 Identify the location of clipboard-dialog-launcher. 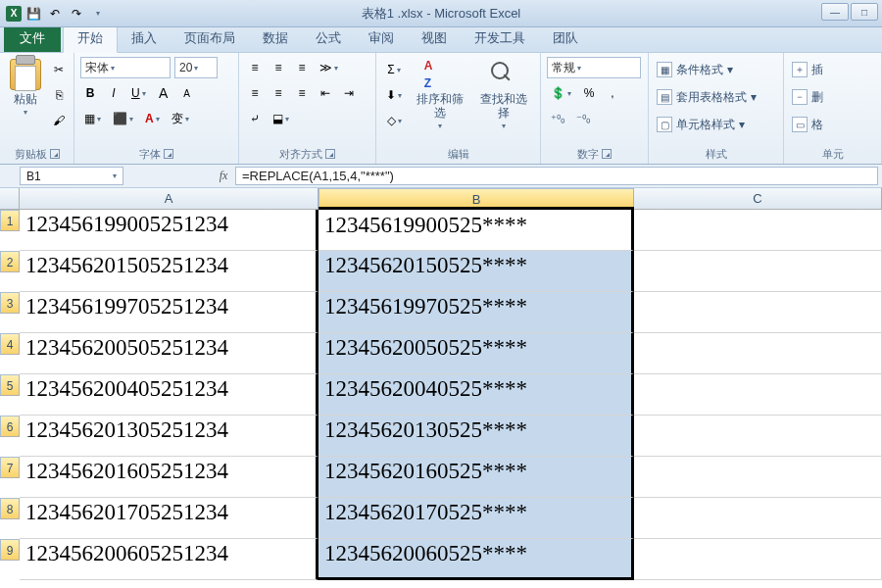
(55, 154).